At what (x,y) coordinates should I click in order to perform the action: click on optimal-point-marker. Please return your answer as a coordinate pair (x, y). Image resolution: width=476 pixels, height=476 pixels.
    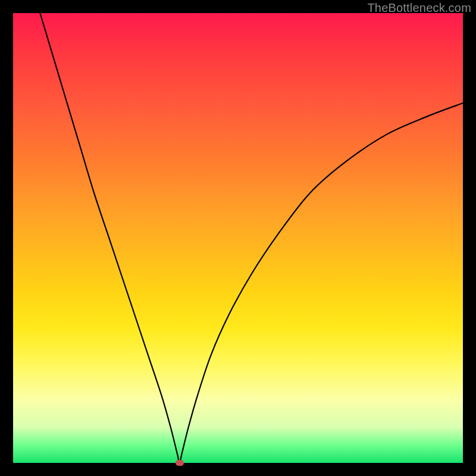
    Looking at the image, I should click on (180, 463).